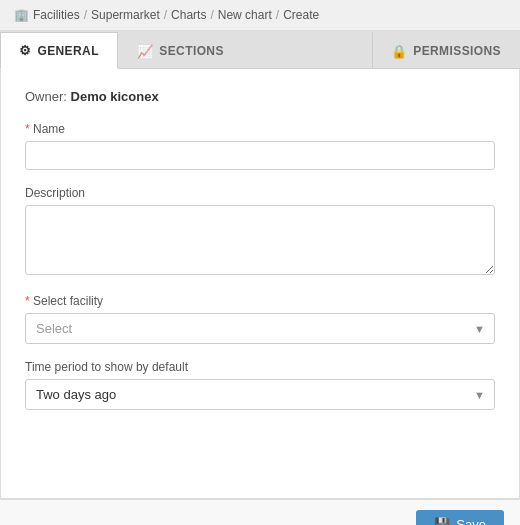 The height and width of the screenshot is (525, 520). Describe the element at coordinates (188, 15) in the screenshot. I see `breadcrumb-item-3: Charts` at that location.